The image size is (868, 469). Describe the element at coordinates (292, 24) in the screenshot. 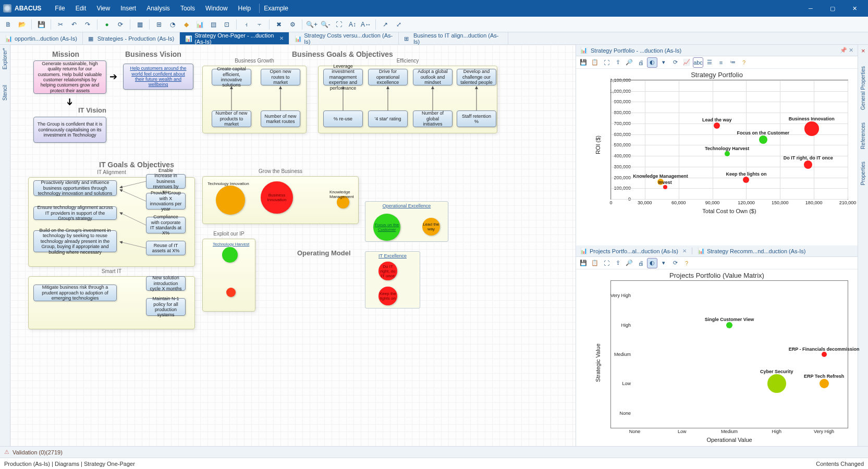

I see `gear-icon: ⚙` at that location.